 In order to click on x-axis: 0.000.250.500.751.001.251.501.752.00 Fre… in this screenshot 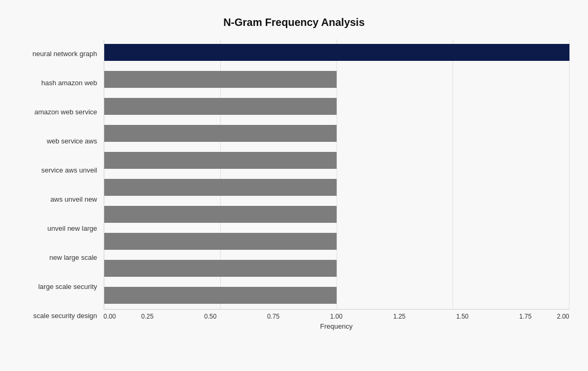, I will do `click(337, 320)`.